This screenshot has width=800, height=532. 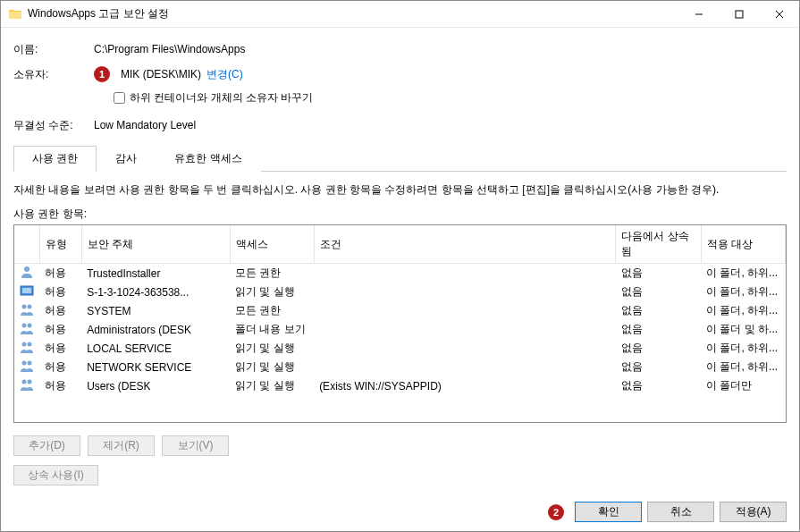 What do you see at coordinates (465, 245) in the screenshot?
I see `col-condition: 조건` at bounding box center [465, 245].